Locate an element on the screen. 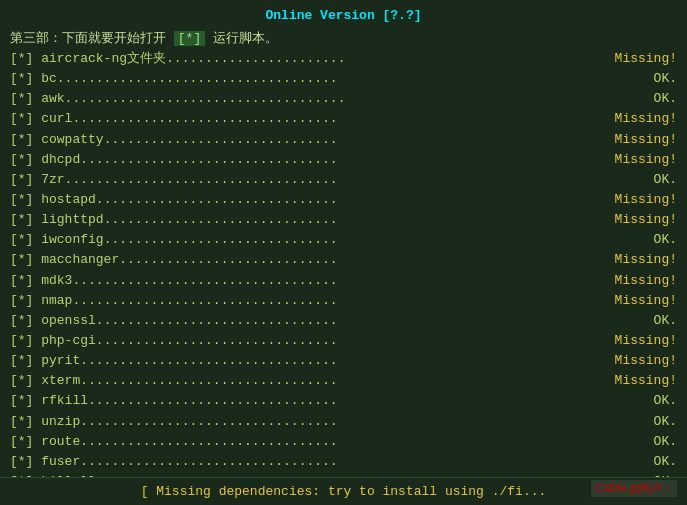 The height and width of the screenshot is (505, 687). dep-label: [*] lighttpd is located at coordinates (57, 220).